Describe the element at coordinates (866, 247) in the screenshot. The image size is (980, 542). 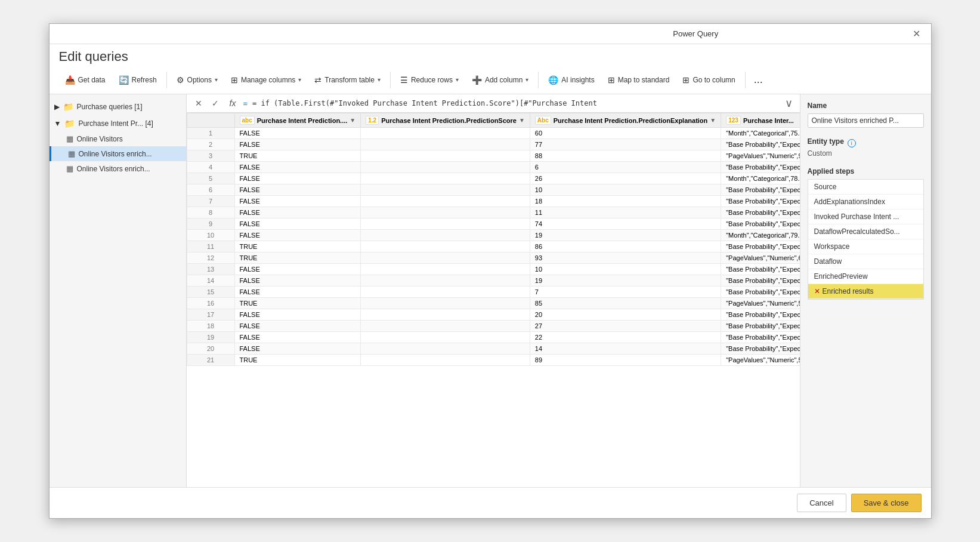
I see `step-item-workspace: Workspace` at that location.